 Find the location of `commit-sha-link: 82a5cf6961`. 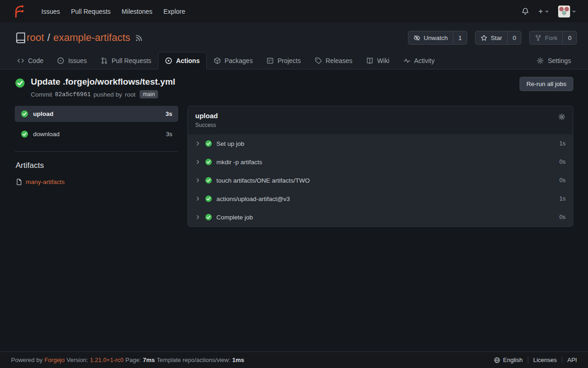

commit-sha-link: 82a5cf6961 is located at coordinates (73, 95).